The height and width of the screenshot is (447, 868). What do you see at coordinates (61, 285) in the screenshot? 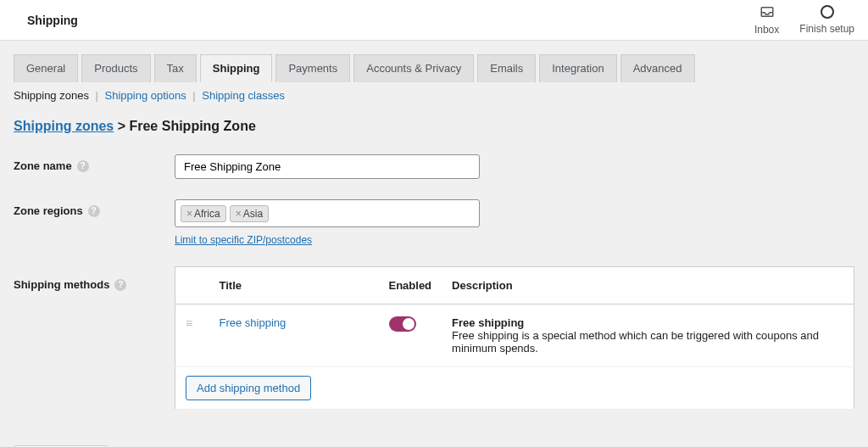
I see `shipping-methods-label: Shipping methods` at bounding box center [61, 285].